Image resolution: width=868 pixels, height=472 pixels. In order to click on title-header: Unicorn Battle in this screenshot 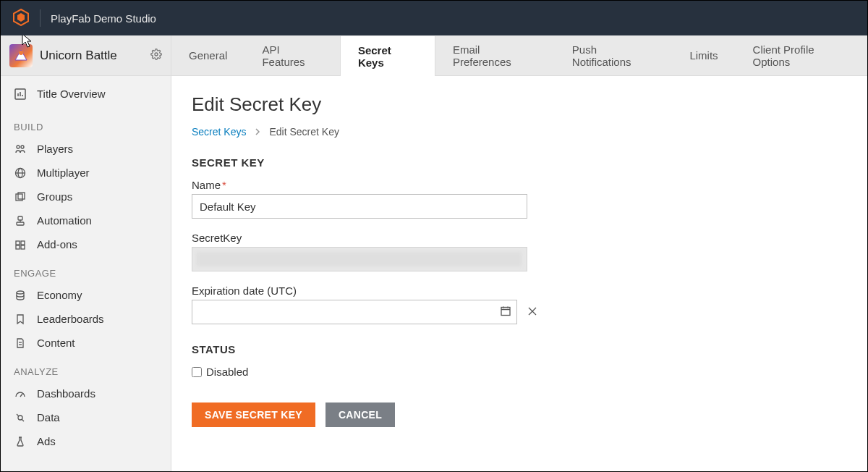, I will do `click(85, 56)`.